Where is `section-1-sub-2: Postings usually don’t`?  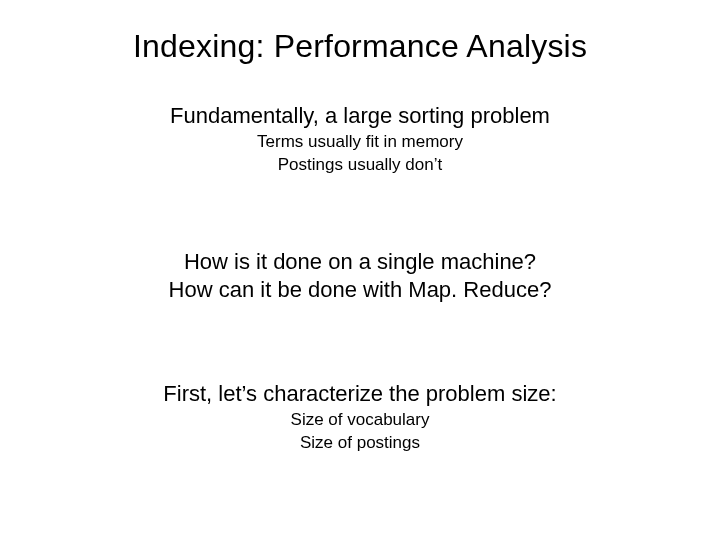 section-1-sub-2: Postings usually don’t is located at coordinates (360, 164).